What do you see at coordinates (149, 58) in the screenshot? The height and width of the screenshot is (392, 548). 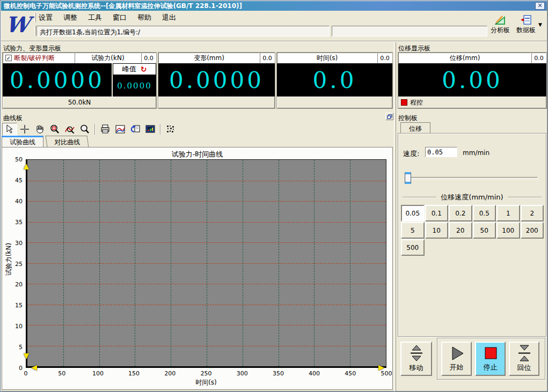 I see `force-aux-value: 0.0` at bounding box center [149, 58].